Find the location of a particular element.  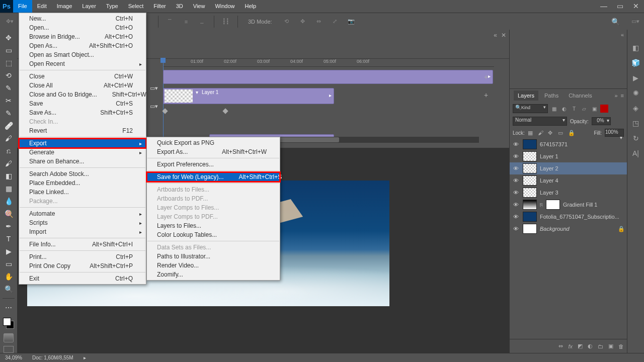

menu-item-color-lookup-tables: Color Lookup Tables... is located at coordinates (213, 235).